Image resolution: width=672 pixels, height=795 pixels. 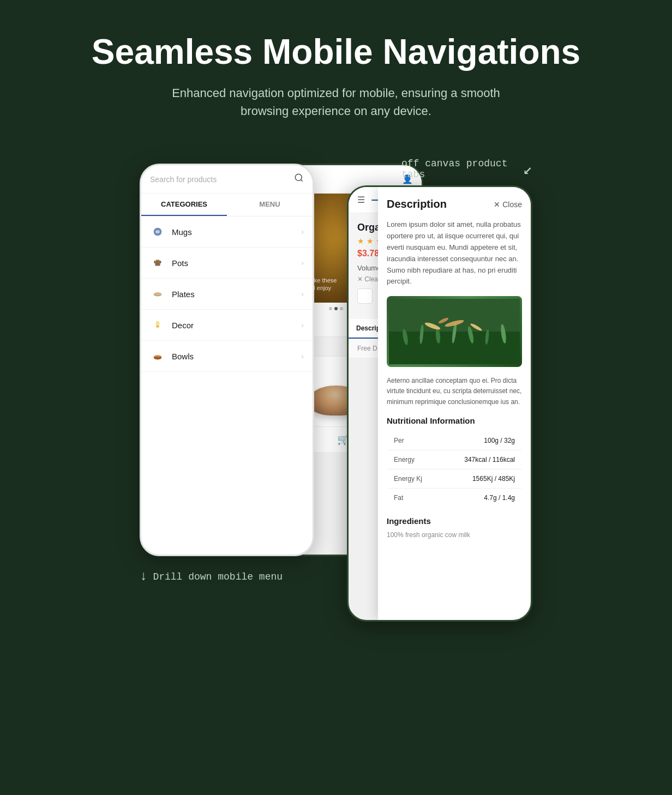 I want to click on mugs-icon, so click(x=158, y=232).